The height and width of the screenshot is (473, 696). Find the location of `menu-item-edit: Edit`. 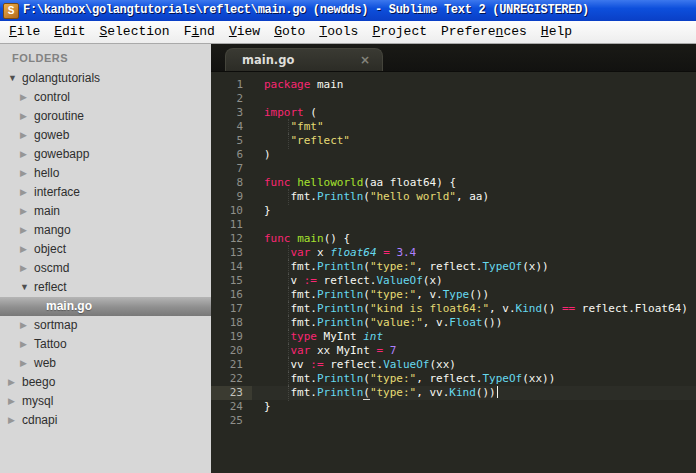

menu-item-edit: Edit is located at coordinates (70, 32).